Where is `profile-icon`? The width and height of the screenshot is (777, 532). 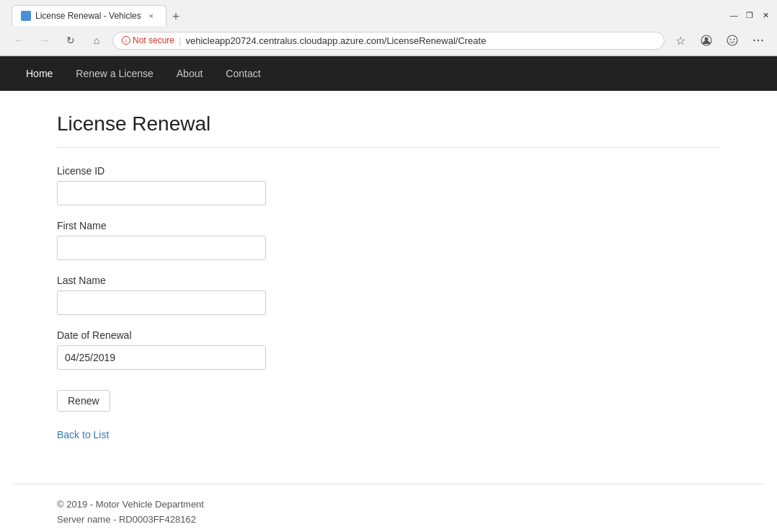 profile-icon is located at coordinates (706, 40).